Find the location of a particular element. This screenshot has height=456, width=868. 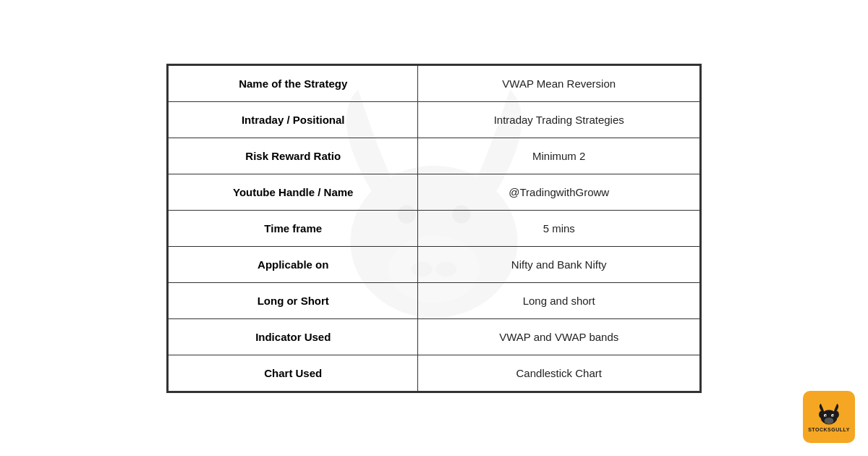

row-label: Chart Used is located at coordinates (294, 373).